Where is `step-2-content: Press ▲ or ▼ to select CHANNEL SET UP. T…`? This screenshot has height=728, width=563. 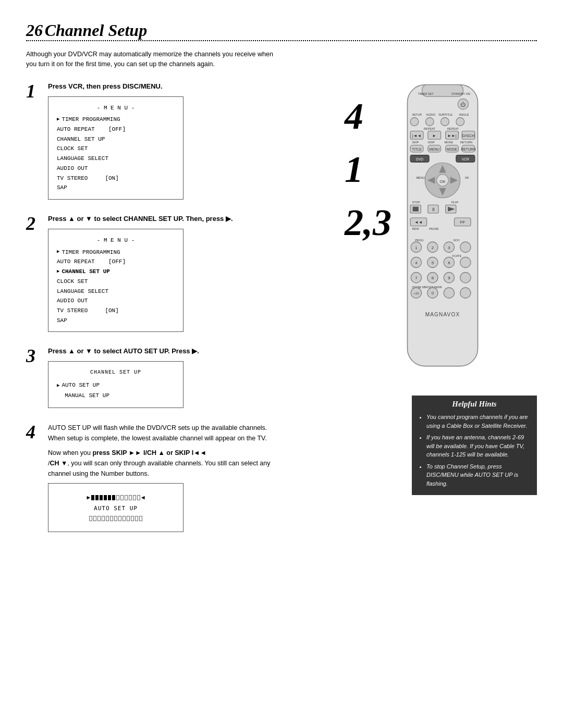 step-2-content: Press ▲ or ▼ to select CHANNEL SET UP. T… is located at coordinates (173, 273).